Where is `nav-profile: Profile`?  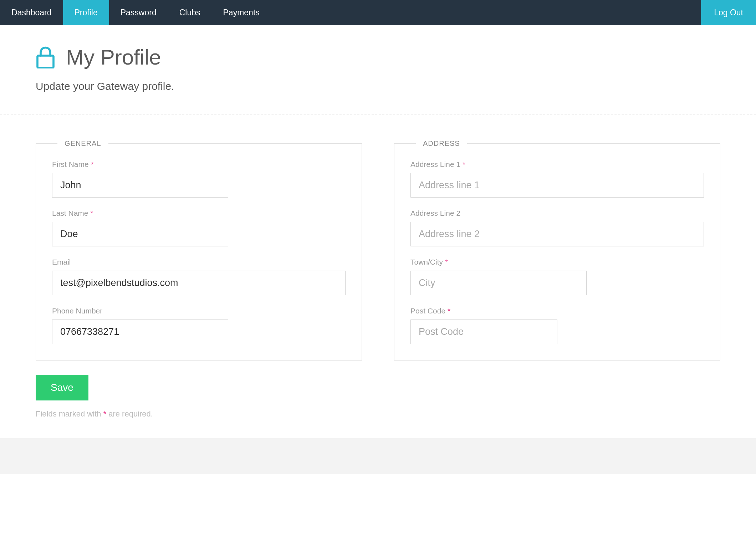
nav-profile: Profile is located at coordinates (86, 13).